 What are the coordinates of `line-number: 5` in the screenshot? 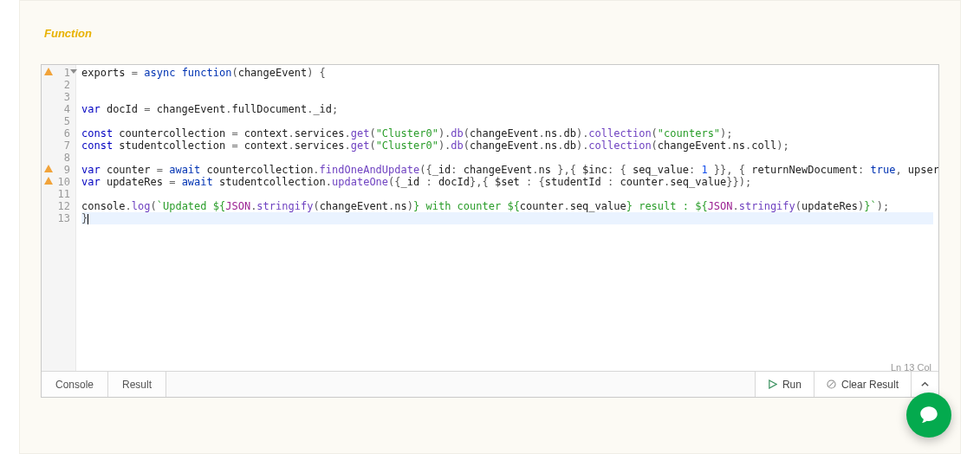 It's located at (59, 121).